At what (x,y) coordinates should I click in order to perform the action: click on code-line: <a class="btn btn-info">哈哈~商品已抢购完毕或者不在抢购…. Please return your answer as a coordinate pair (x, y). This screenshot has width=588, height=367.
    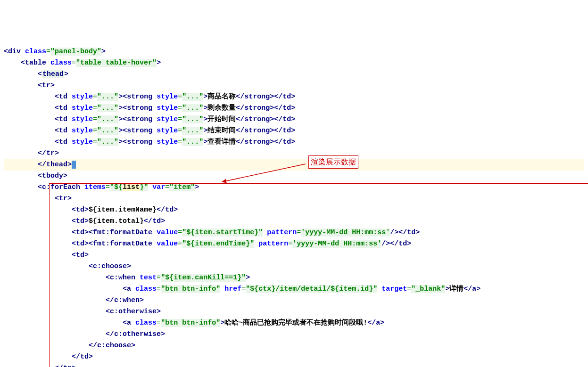
    Looking at the image, I should click on (294, 323).